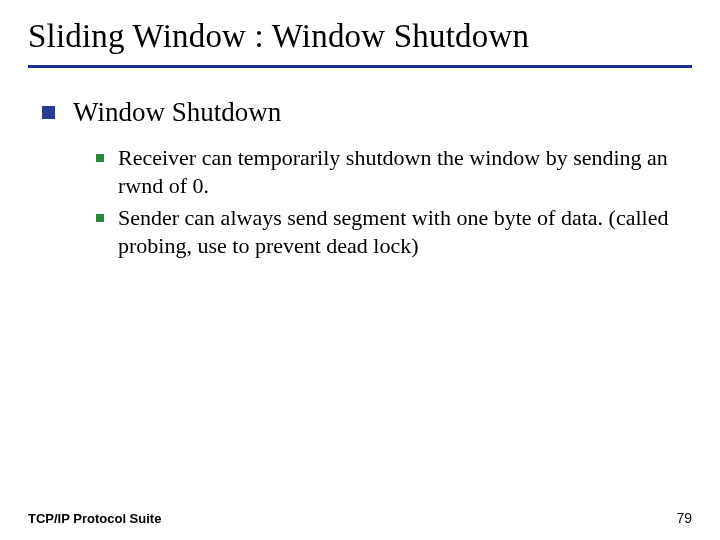  I want to click on bullet-level2: Sender can always send segment with one …, so click(394, 232).